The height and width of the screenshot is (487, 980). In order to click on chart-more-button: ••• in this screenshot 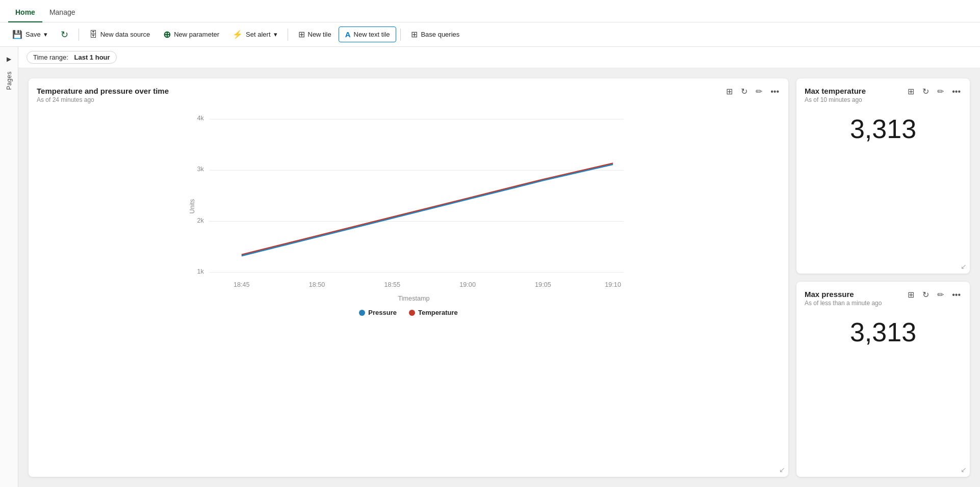, I will do `click(775, 92)`.